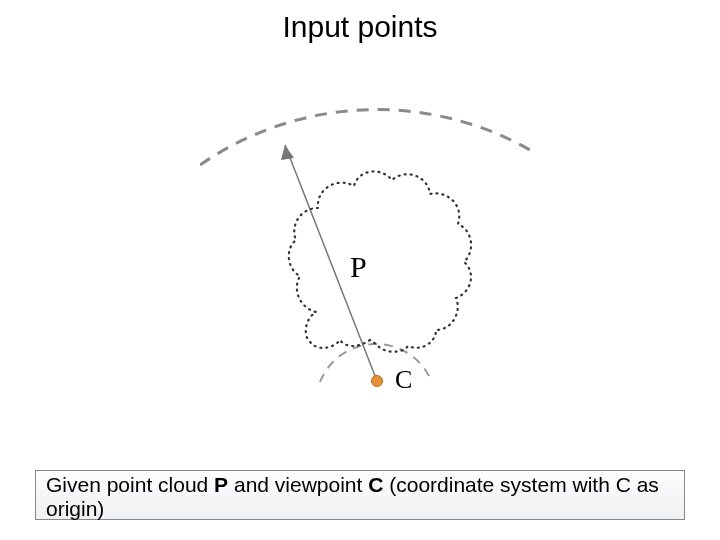 The image size is (720, 540). What do you see at coordinates (298, 484) in the screenshot?
I see `caption-text-2: and viewpoint` at bounding box center [298, 484].